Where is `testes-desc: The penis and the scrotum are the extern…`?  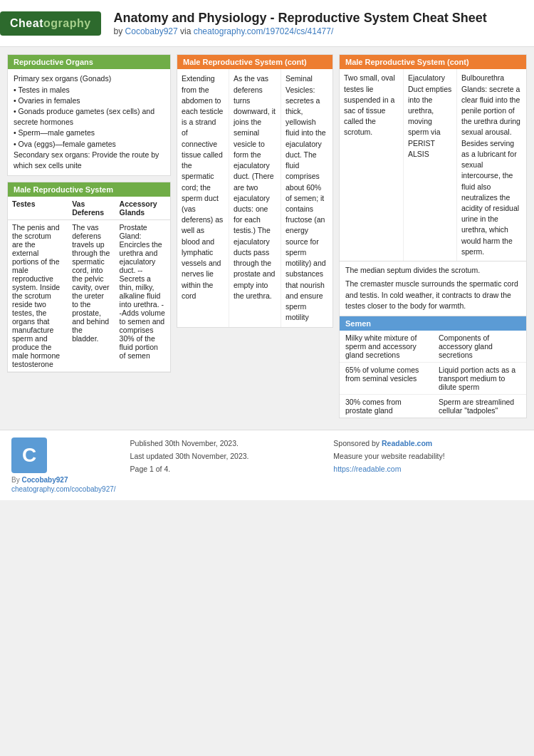
testes-desc: The penis and the scrotum are the extern… is located at coordinates (38, 296).